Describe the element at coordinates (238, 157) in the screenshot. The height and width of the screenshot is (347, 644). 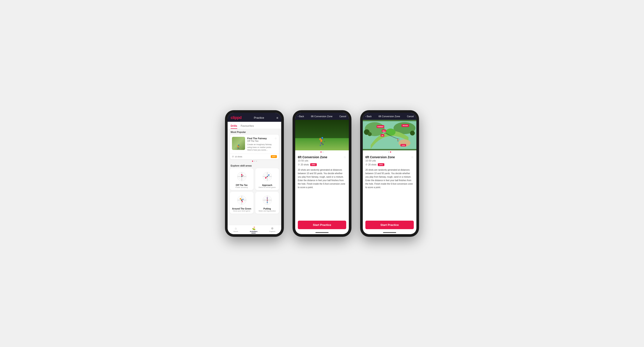
I see `shots-count: 10 shots` at that location.